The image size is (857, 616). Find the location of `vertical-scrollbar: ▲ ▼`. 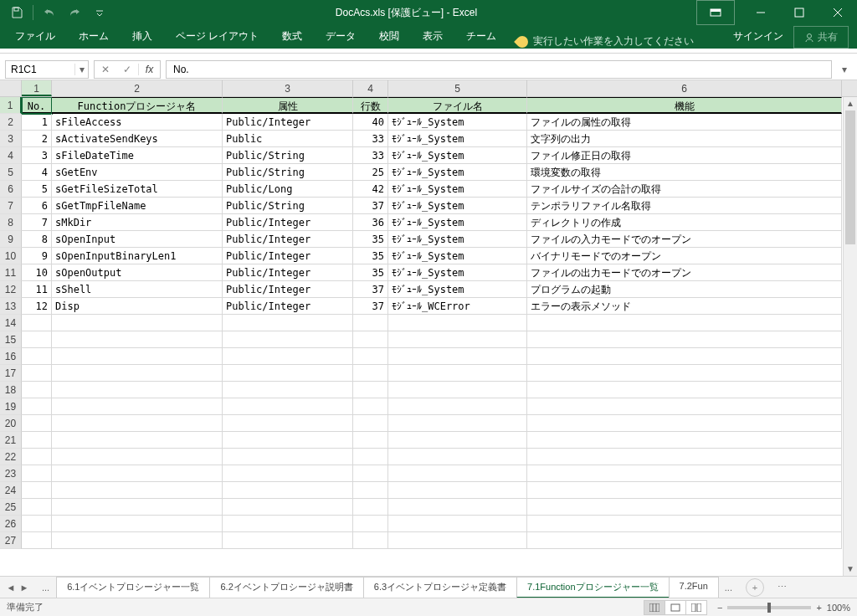

vertical-scrollbar: ▲ ▼ is located at coordinates (850, 336).